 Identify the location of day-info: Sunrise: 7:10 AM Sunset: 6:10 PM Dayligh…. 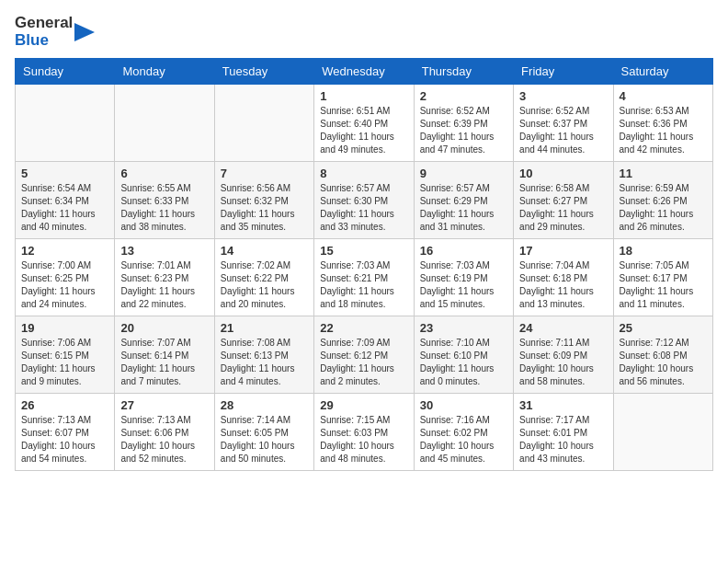
(463, 362).